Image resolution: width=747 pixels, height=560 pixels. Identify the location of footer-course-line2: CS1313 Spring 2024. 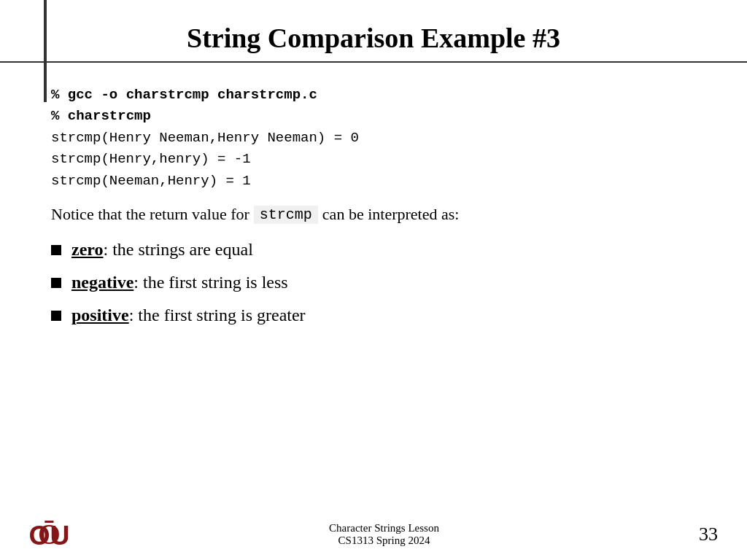
(384, 541).